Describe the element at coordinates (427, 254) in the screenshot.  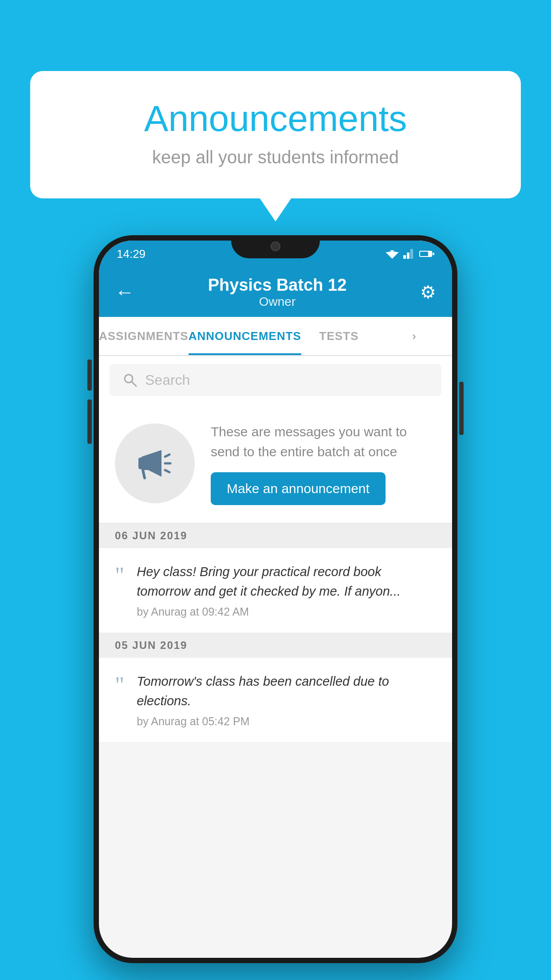
I see `battery-icon` at that location.